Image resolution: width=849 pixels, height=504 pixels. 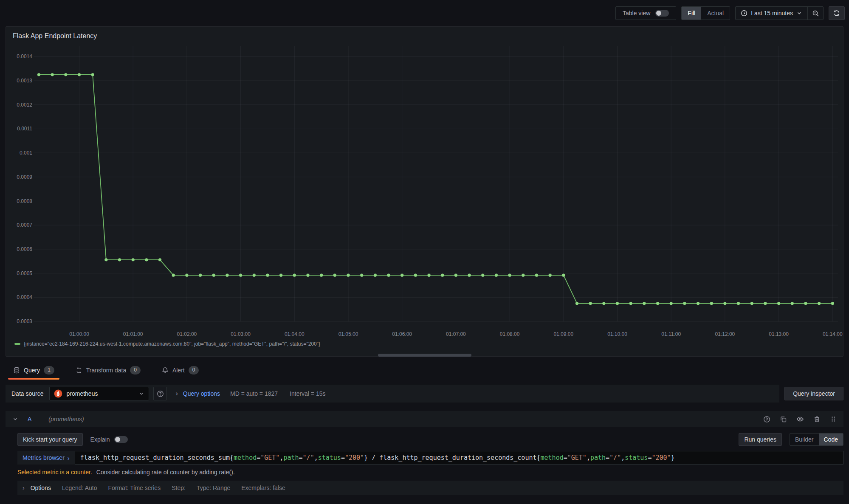 I want to click on svg-text: 01:01:00, so click(x=133, y=334).